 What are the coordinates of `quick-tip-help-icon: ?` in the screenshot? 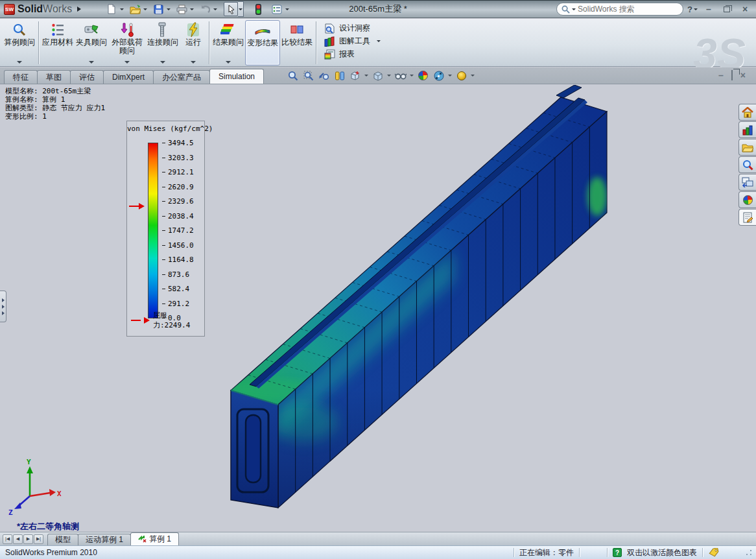 It's located at (617, 553).